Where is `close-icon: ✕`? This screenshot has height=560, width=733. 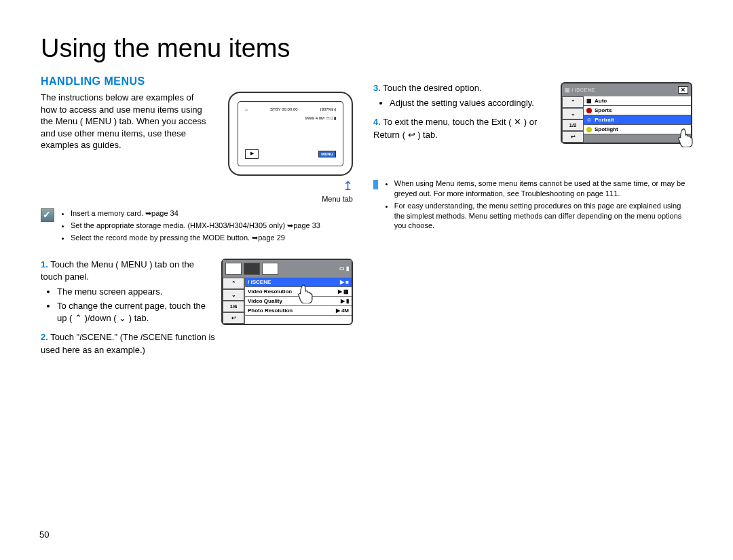
close-icon: ✕ is located at coordinates (683, 90).